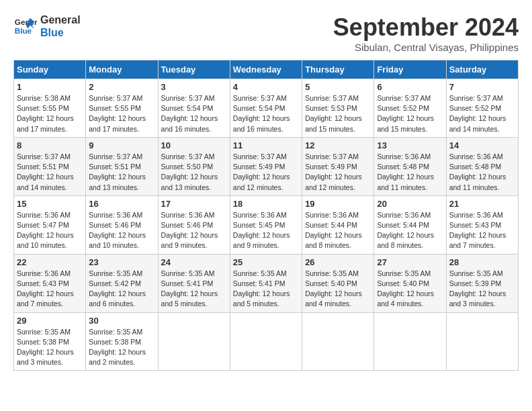 Image resolution: width=532 pixels, height=411 pixels. Describe the element at coordinates (50, 87) in the screenshot. I see `day-number: 1` at that location.